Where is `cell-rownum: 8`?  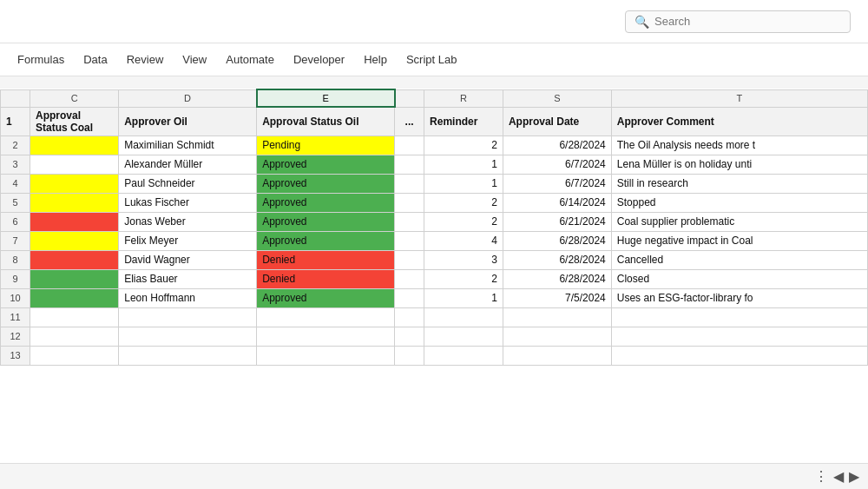
cell-rownum: 8 is located at coordinates (16, 260).